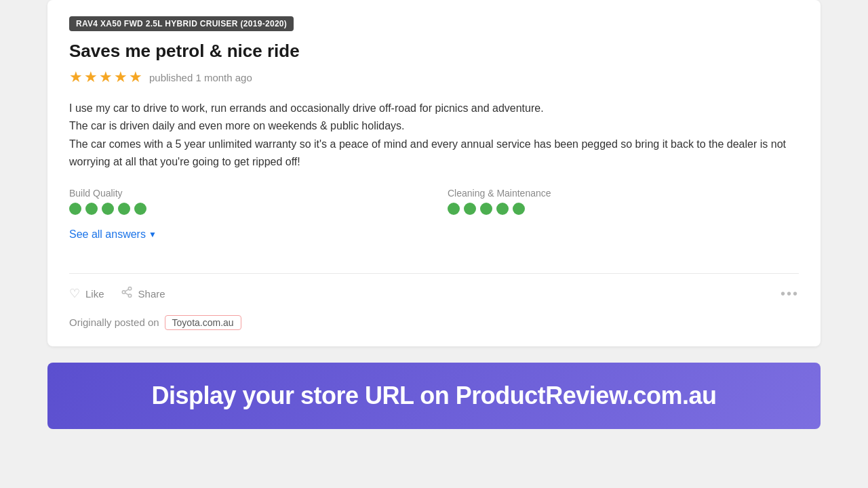 The height and width of the screenshot is (488, 868). I want to click on share-button: Share, so click(143, 294).